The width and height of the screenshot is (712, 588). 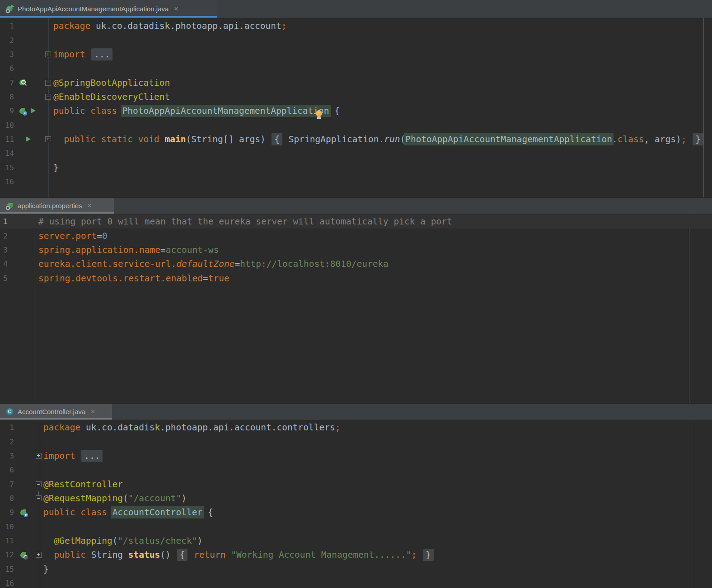 I want to click on code-line: 8−@EnableDiscoveryClient, so click(x=356, y=97).